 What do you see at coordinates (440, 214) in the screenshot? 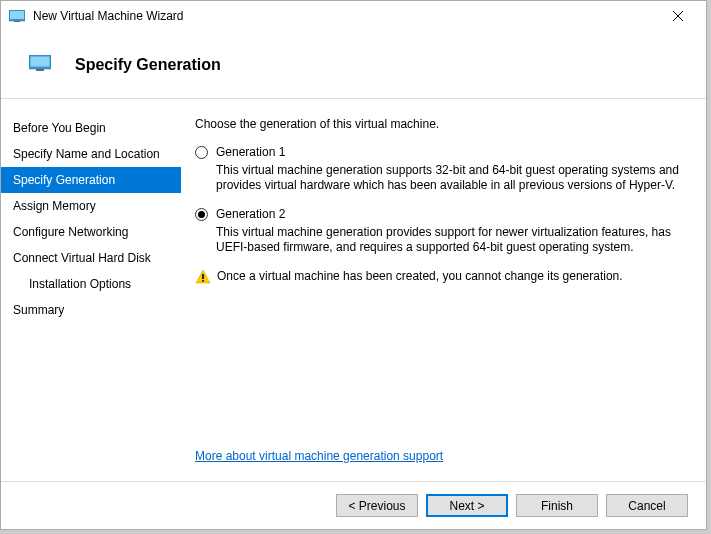
I see `radio-row: Generation 2` at bounding box center [440, 214].